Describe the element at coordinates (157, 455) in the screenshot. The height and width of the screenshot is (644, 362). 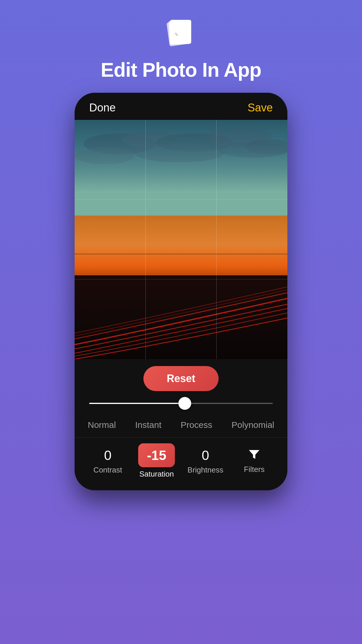
I see `saturation-value-wrapper: -15` at that location.